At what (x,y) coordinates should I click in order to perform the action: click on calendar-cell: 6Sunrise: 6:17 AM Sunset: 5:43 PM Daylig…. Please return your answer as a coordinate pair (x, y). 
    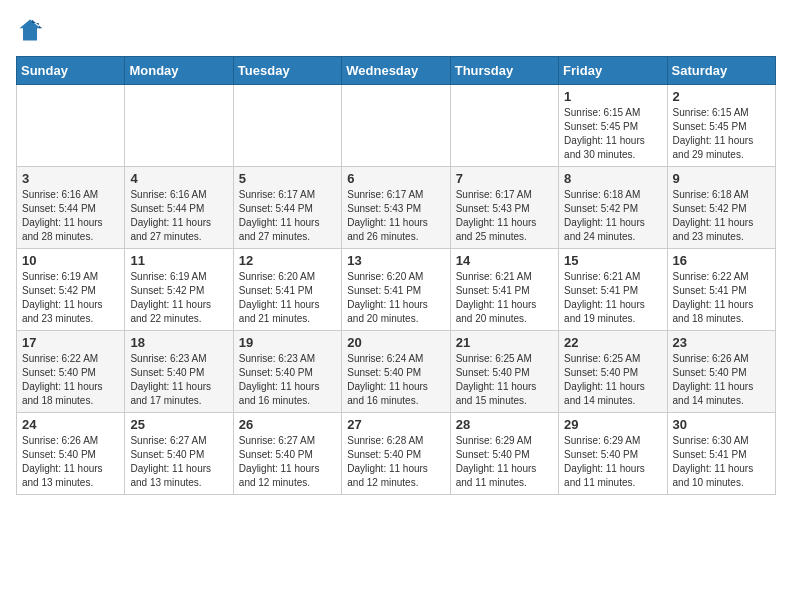
    Looking at the image, I should click on (396, 208).